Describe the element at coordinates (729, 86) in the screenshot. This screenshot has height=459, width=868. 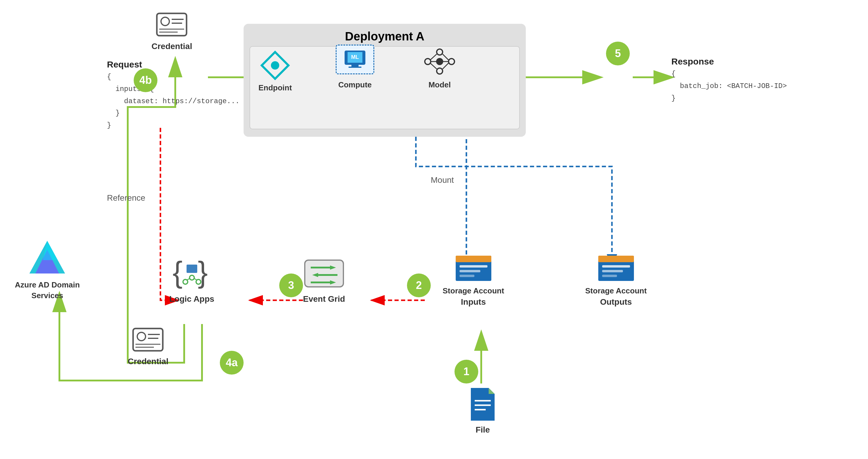
I see `response-body: { batch_job: <BATCH-JOB-ID> }` at that location.